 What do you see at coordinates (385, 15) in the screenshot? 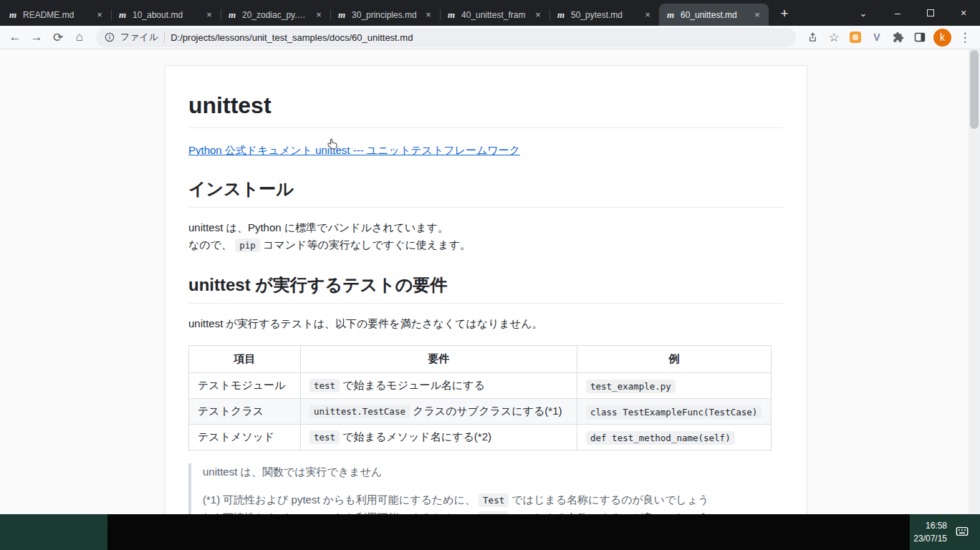
I see `tab-label: 30_principles.md` at bounding box center [385, 15].